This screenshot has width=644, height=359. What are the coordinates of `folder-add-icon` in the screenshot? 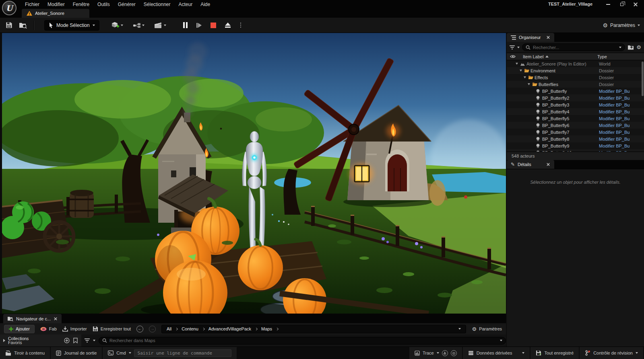 It's located at (631, 47).